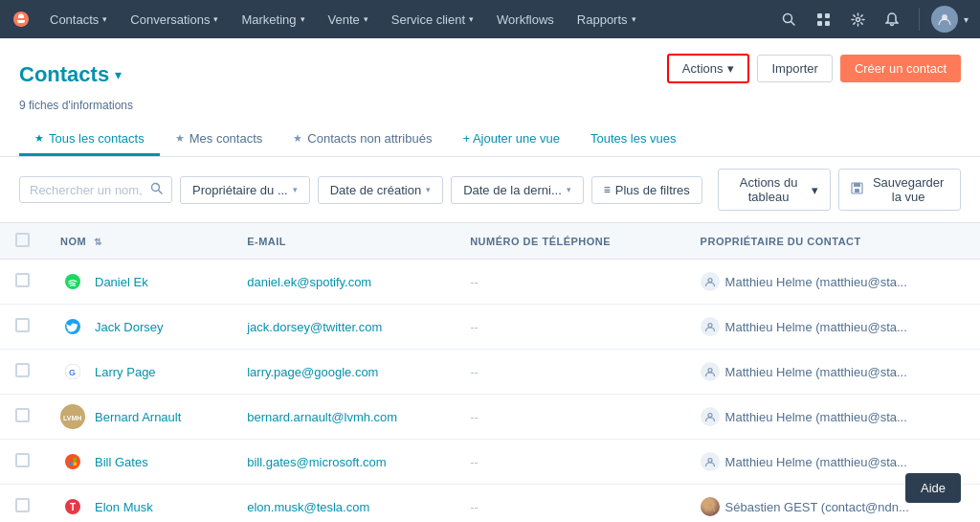 This screenshot has height=522, width=980. What do you see at coordinates (607, 19) in the screenshot?
I see `nav-rapports: Rapports ▾` at bounding box center [607, 19].